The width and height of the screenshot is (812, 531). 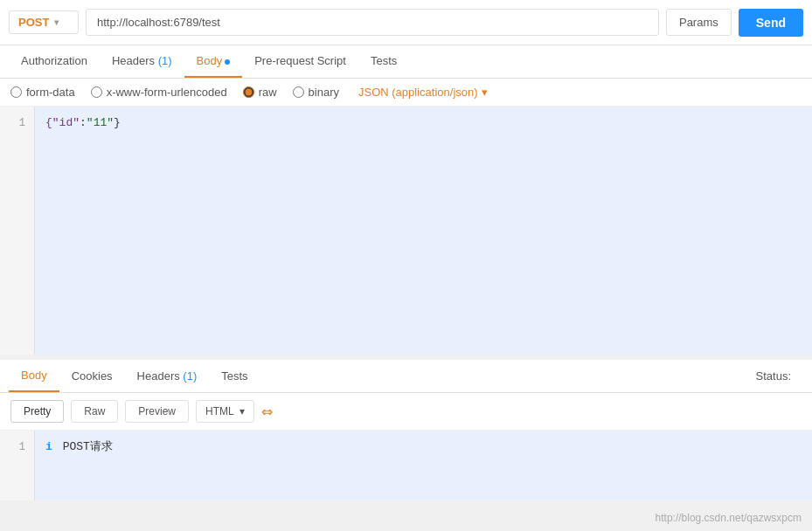 I want to click on resp-code: i POST请求, so click(x=423, y=465).